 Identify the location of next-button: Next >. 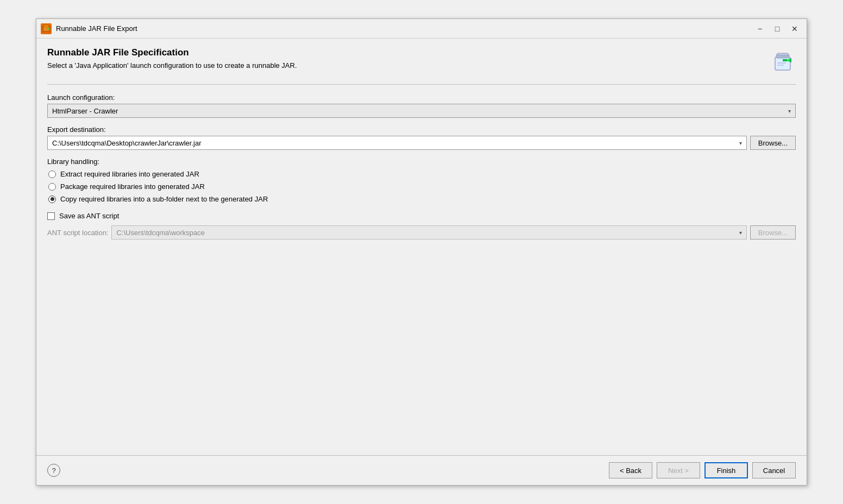
(678, 470).